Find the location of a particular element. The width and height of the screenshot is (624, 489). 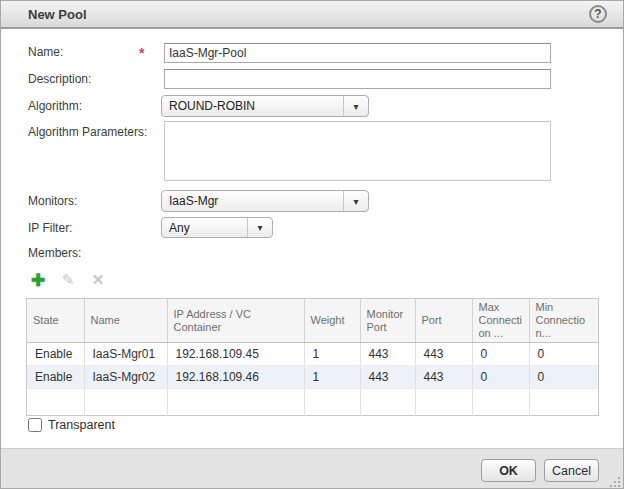

cell-name: IaaS-Mgr01 is located at coordinates (126, 354).